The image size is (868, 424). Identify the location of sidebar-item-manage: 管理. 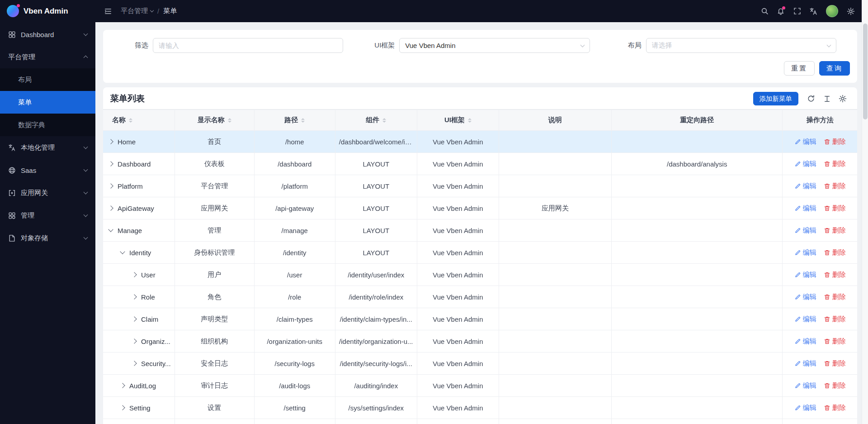
(48, 215).